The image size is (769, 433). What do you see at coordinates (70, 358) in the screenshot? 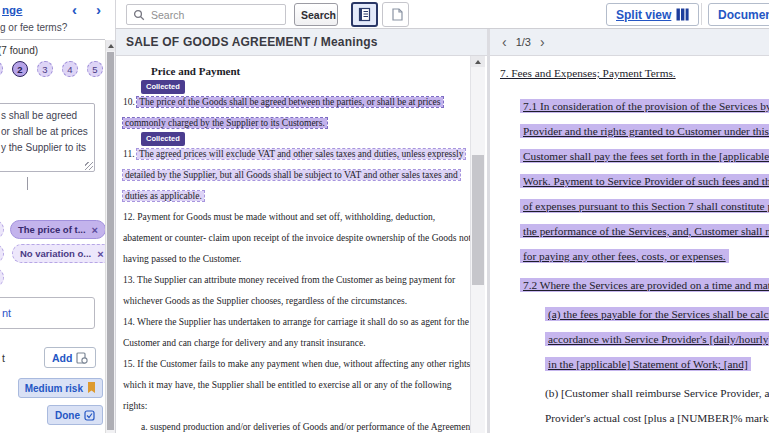
I see `add-button: Add` at bounding box center [70, 358].